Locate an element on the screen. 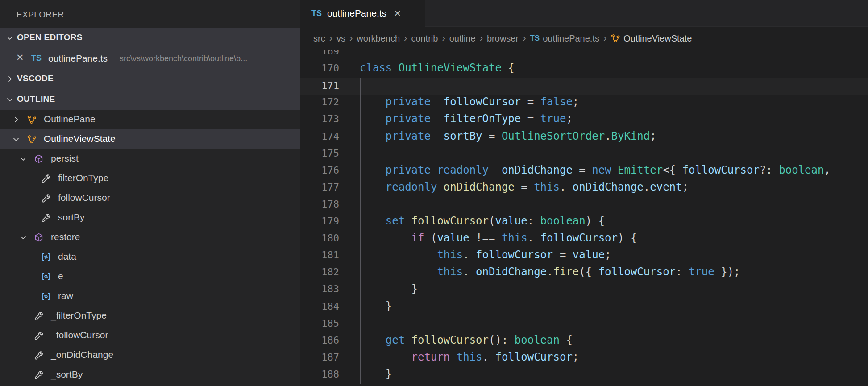 The width and height of the screenshot is (868, 386). code-line-177: 177 readonly onDidChange = this._onDidCh… is located at coordinates (584, 188).